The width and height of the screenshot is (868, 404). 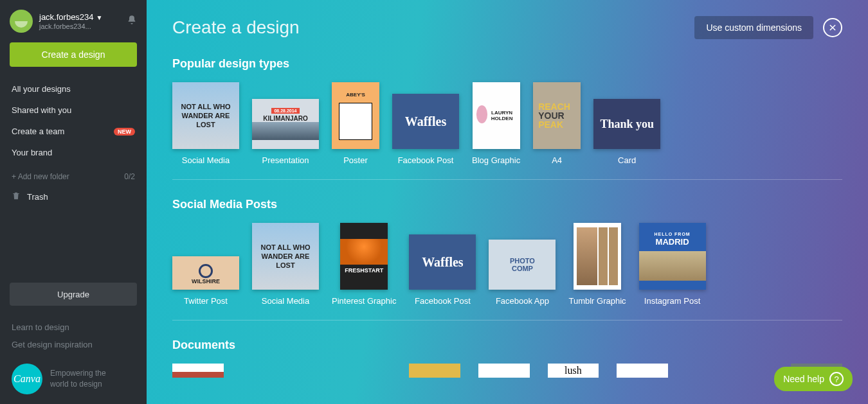 I want to click on brand-logo: Canva, so click(x=27, y=379).